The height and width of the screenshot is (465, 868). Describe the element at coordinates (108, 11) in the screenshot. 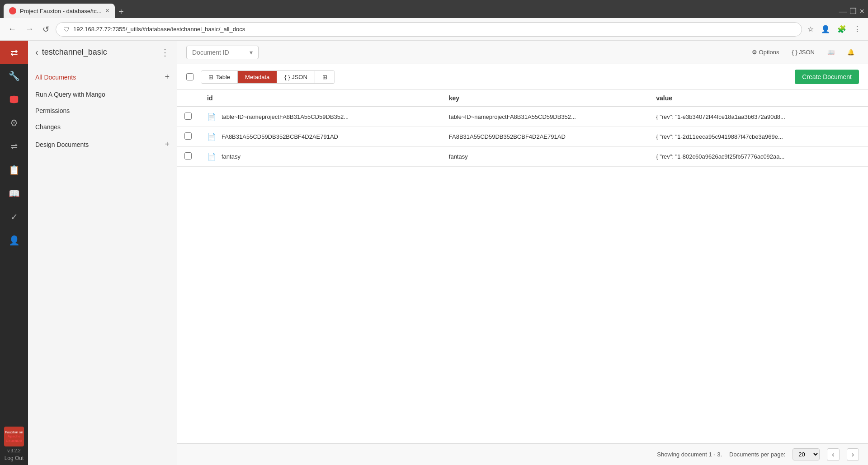

I see `tab-close-btn: ×` at that location.